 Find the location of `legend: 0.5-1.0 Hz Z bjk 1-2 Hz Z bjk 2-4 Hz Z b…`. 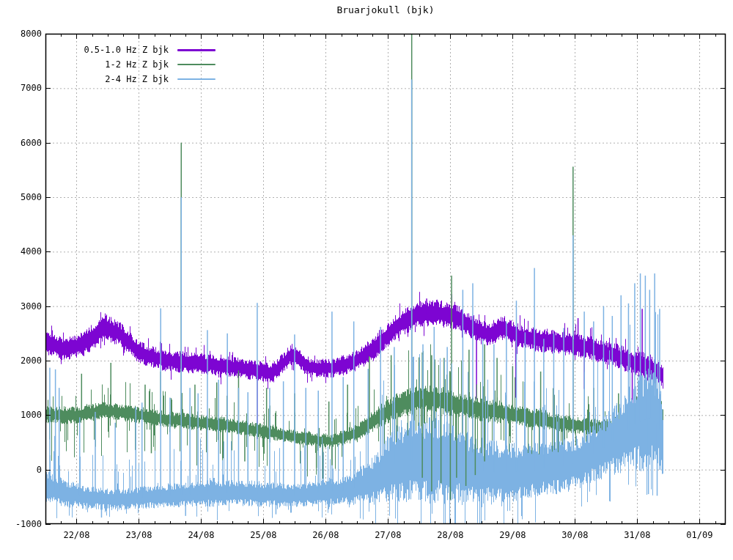

legend: 0.5-1.0 Hz Z bjk 1-2 Hz Z bjk 2-4 Hz Z b… is located at coordinates (133, 65).